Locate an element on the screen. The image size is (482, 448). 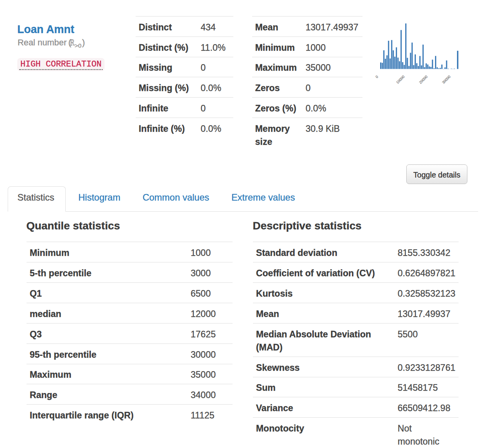
svg-text: 10000 is located at coordinates (400, 80).